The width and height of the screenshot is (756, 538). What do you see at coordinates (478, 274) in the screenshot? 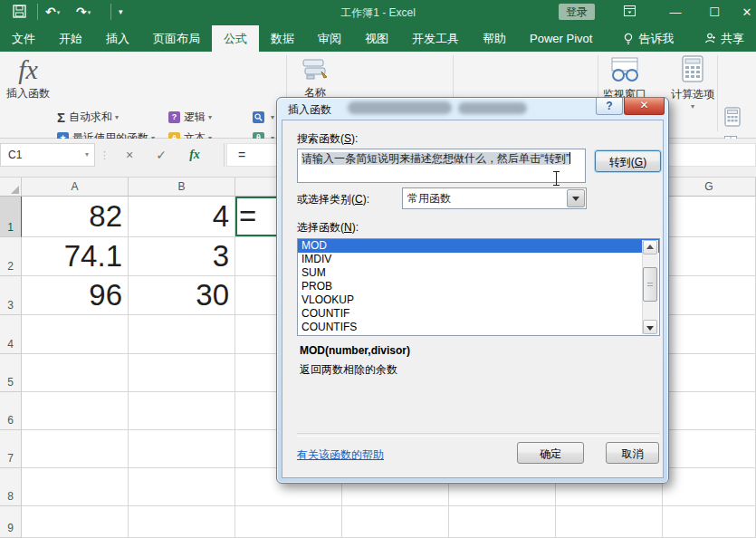
I see `function-item-SUM: SUM` at bounding box center [478, 274].